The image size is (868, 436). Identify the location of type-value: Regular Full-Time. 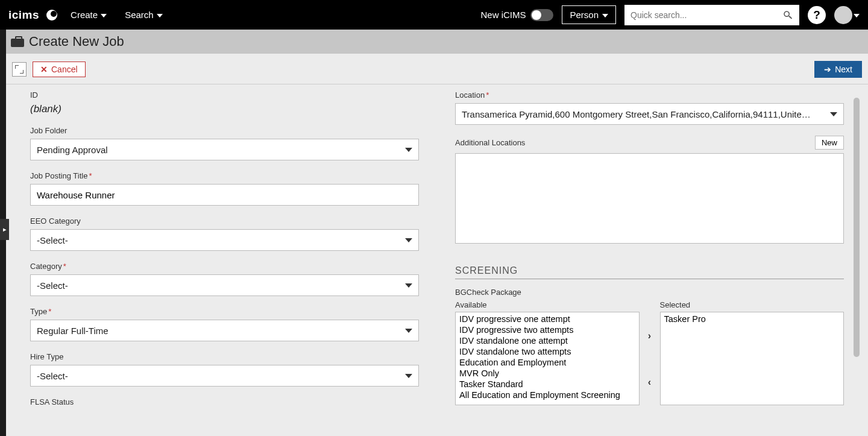
(72, 330).